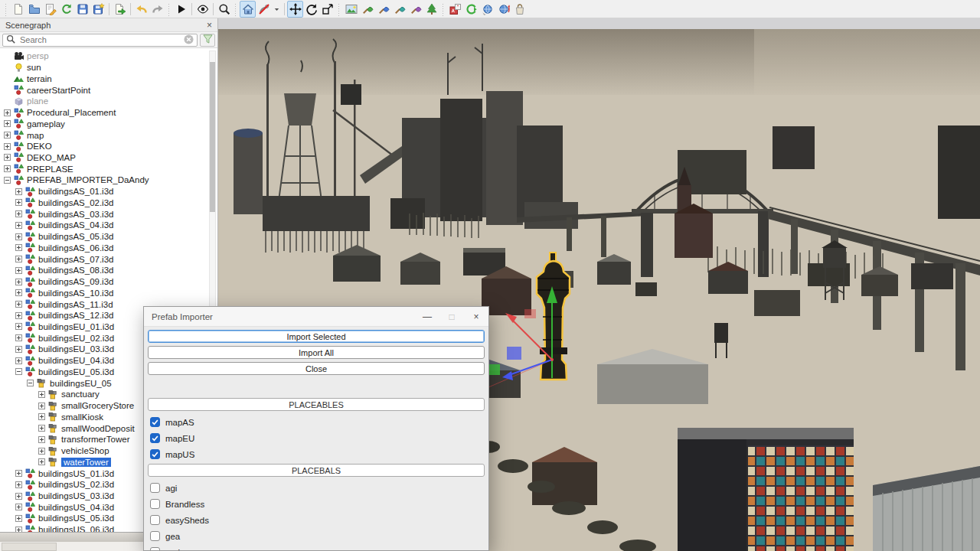 This screenshot has width=980, height=551. I want to click on tree-item: persp, so click(109, 57).